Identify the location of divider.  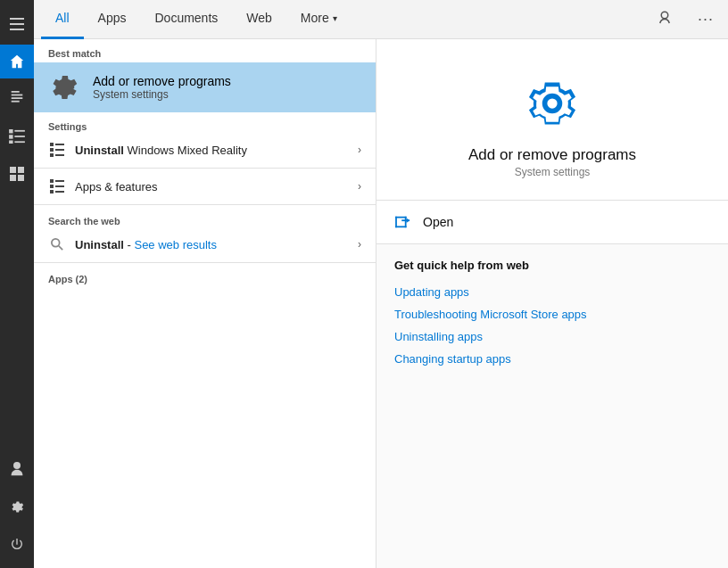
(205, 168).